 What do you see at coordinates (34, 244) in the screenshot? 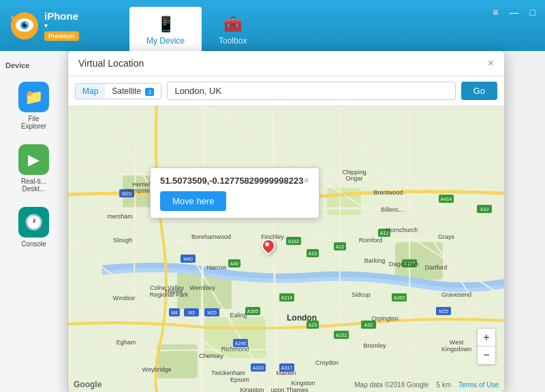
I see `sidebar-item-console-label: Console` at bounding box center [34, 244].